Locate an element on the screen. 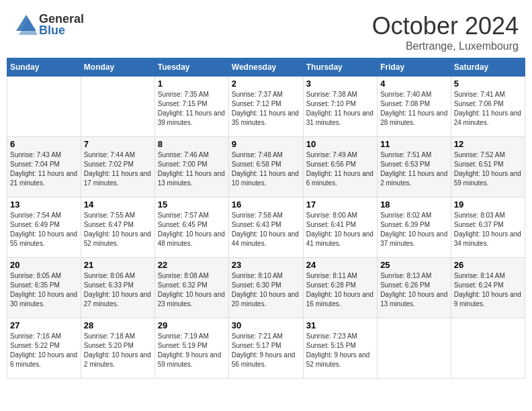 This screenshot has height=411, width=532. day-info: Sunrise: 7:58 AM Sunset: 6:43 PM Dayligh… is located at coordinates (266, 230).